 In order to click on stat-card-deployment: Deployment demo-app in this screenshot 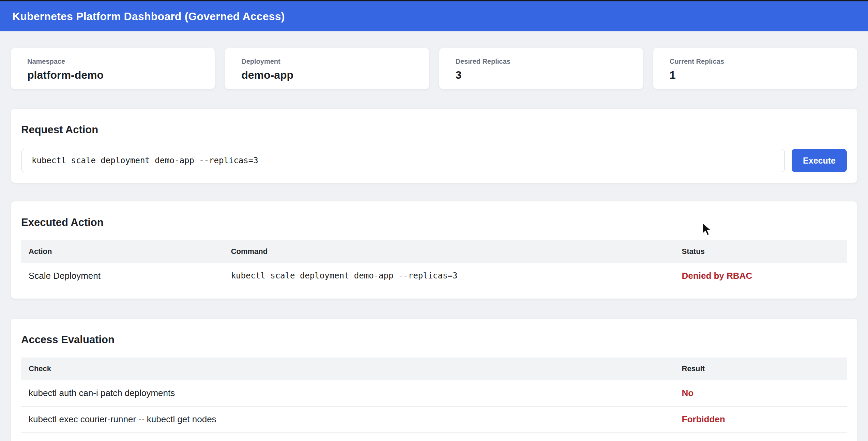, I will do `click(327, 69)`.